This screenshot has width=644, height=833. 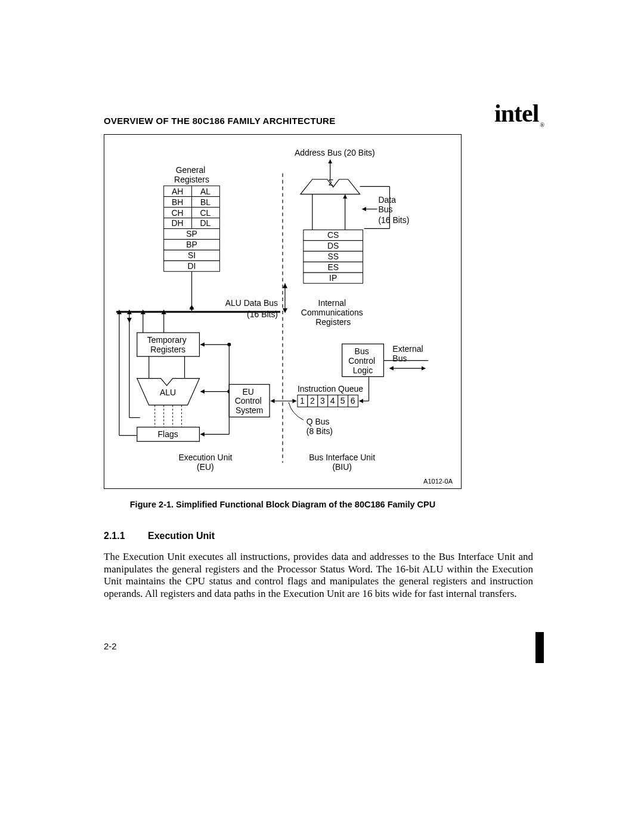 I want to click on reg-es: ES, so click(x=333, y=267).